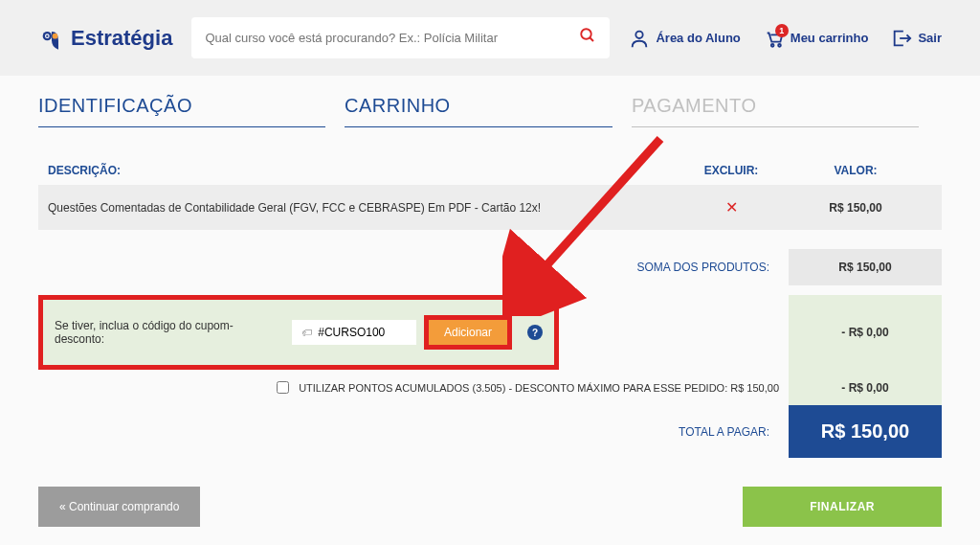 This screenshot has width=980, height=545. I want to click on help-icon: ?, so click(535, 332).